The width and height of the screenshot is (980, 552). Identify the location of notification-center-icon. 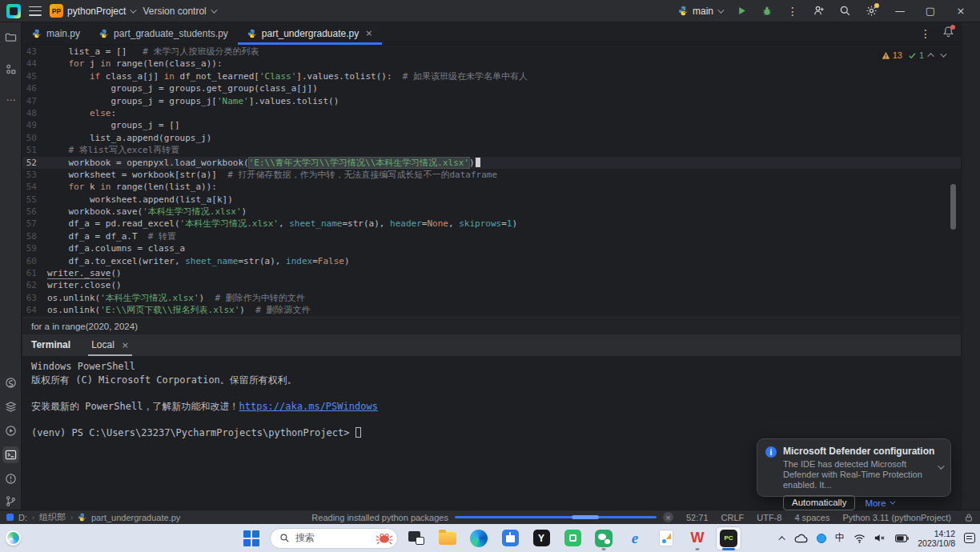
(970, 538).